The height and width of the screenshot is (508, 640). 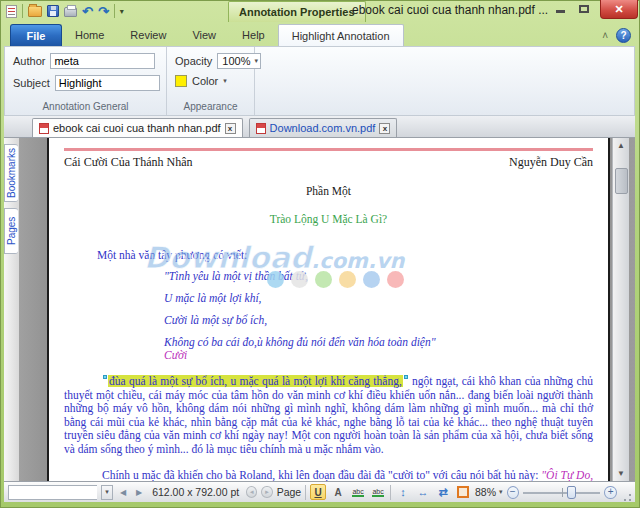 I want to click on paragraph-1: đùa quá là một sự bổ ích, u mặc quá là m…, so click(x=328, y=416).